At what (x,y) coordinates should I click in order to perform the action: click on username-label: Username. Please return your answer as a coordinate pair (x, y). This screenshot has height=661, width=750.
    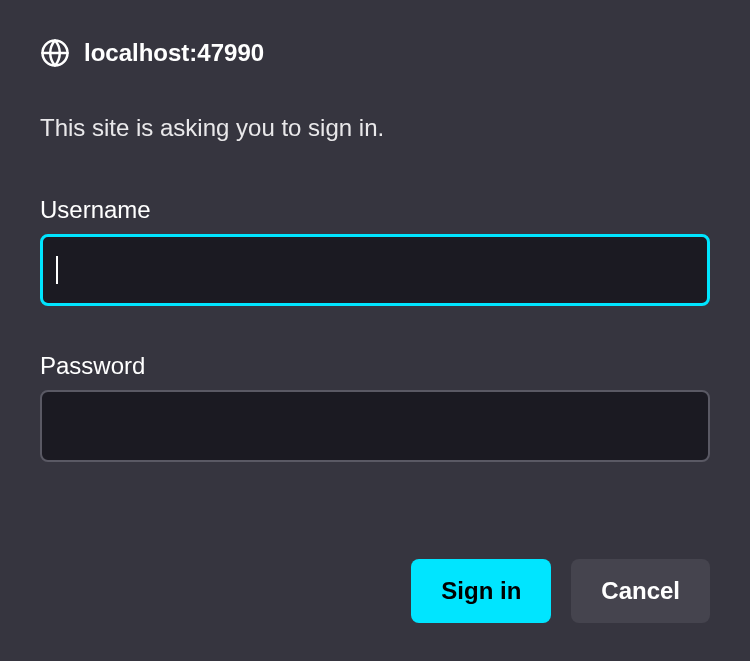
    Looking at the image, I should click on (375, 210).